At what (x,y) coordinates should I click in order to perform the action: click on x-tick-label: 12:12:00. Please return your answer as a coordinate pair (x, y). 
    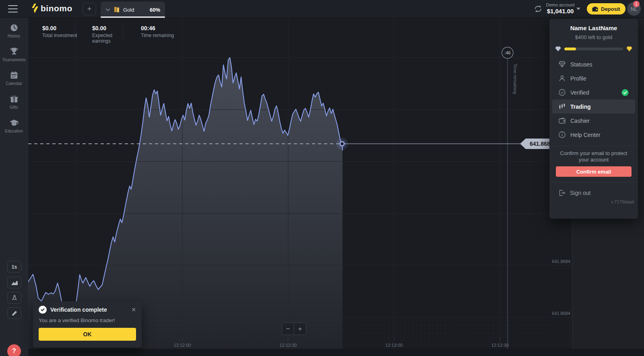
    Looking at the image, I should click on (183, 345).